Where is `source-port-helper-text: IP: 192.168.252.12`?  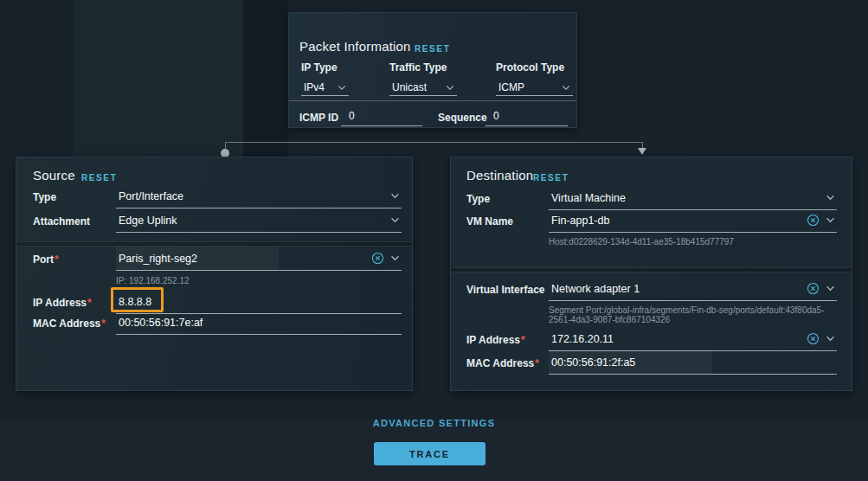 source-port-helper-text: IP: 192.168.252.12 is located at coordinates (259, 280).